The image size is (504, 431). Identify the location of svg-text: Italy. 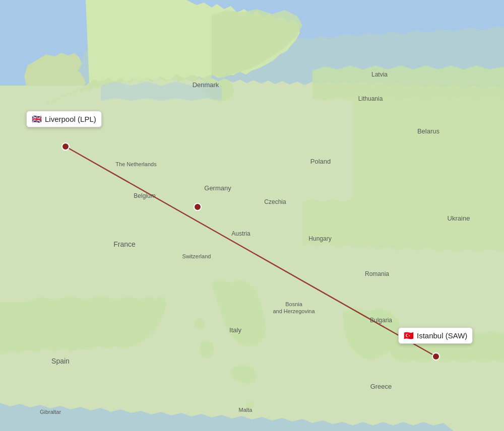
(235, 330).